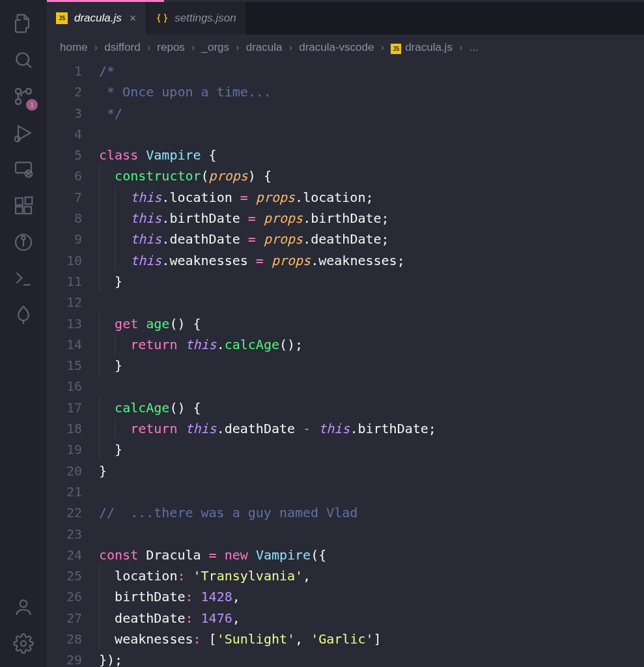 The height and width of the screenshot is (667, 644). Describe the element at coordinates (371, 555) in the screenshot. I see `code-line: const Dracula = new Vampire({` at that location.